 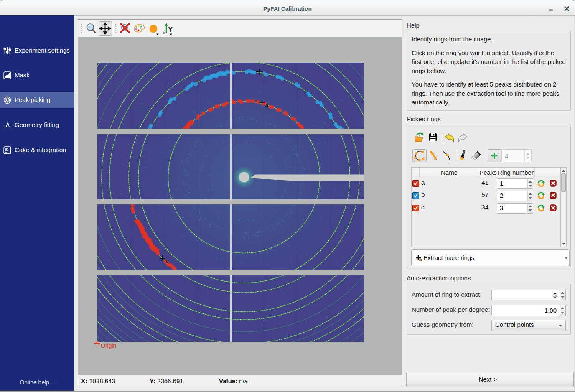 I want to click on svg-text: b, so click(x=264, y=74).